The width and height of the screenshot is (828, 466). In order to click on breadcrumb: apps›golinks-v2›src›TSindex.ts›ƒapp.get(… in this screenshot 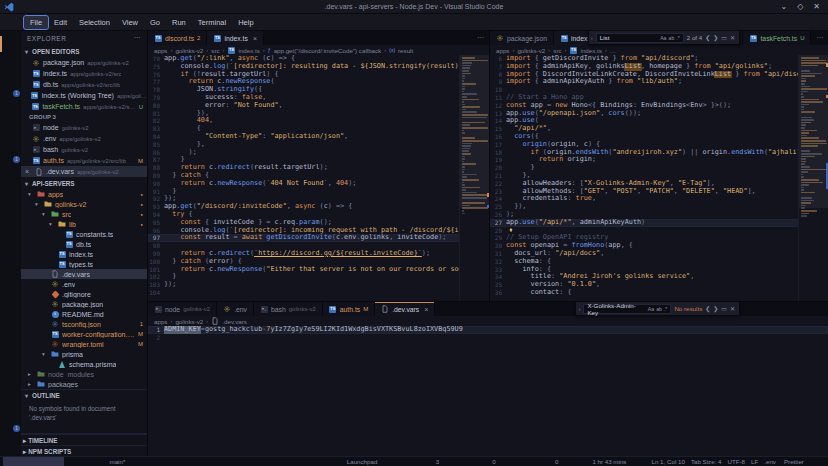, I will do `click(318, 50)`.